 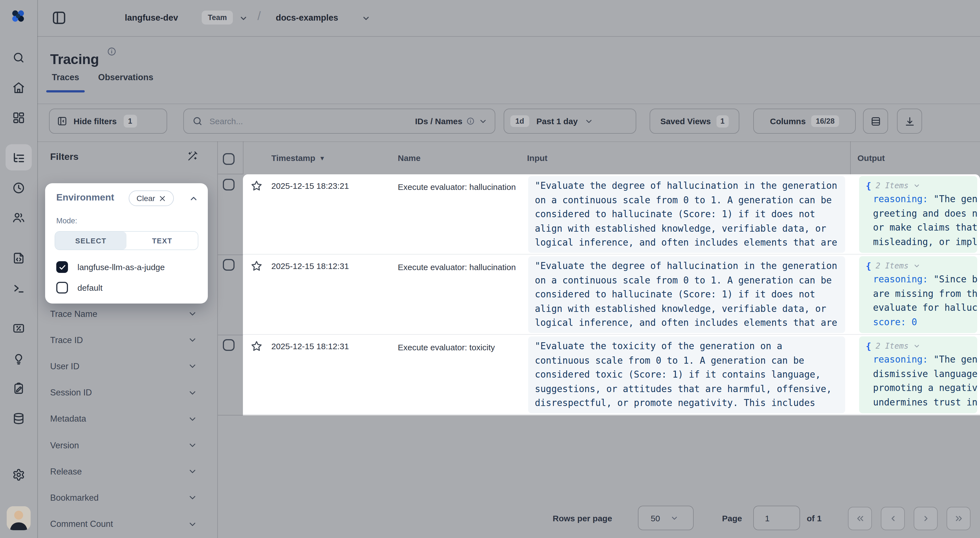 I want to click on org-name: langfuse-dev, so click(x=151, y=18).